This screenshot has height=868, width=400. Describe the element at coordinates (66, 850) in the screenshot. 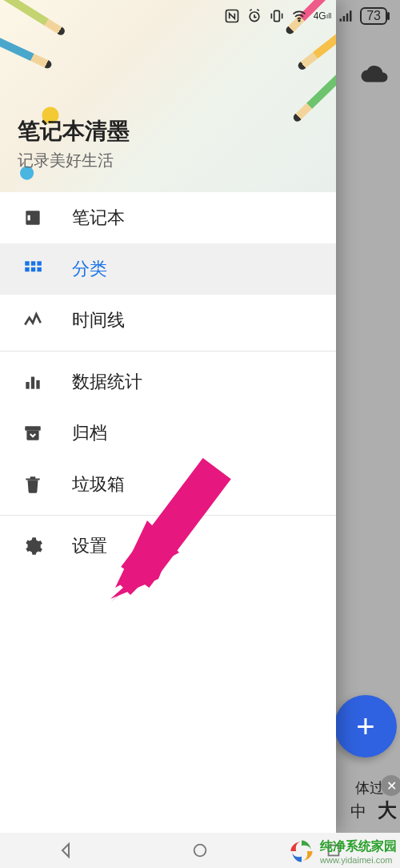

I see `nav-back-button` at that location.